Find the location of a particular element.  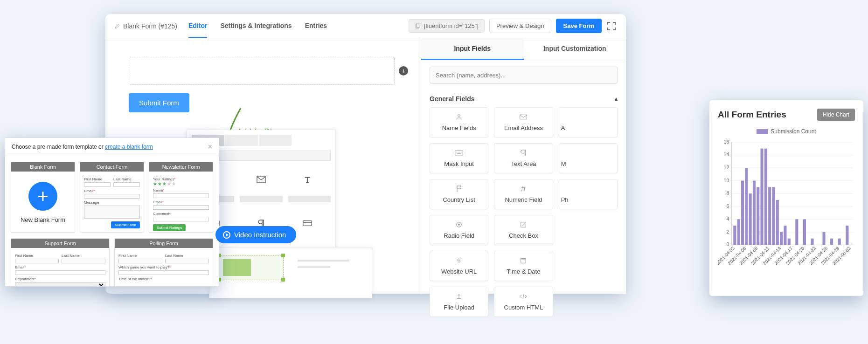

entries-bar-chart: 02468101214162021-04-022021-04-052021-04… is located at coordinates (786, 208).